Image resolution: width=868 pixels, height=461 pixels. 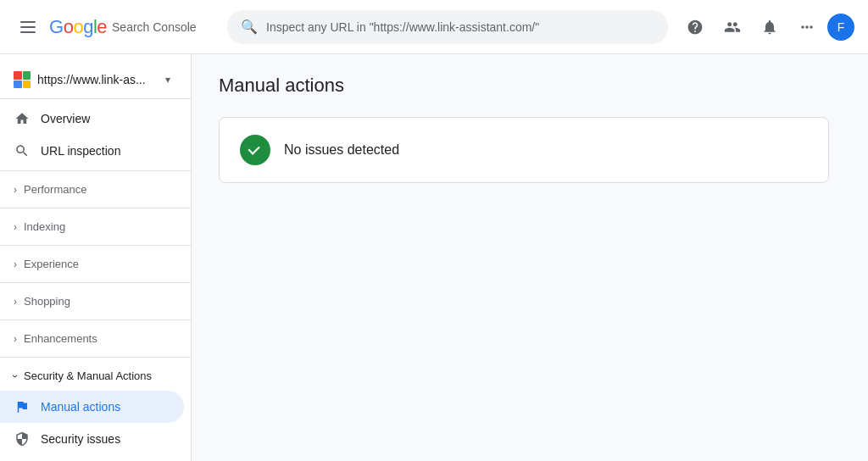 What do you see at coordinates (47, 302) in the screenshot?
I see `shopping-label: Shopping` at bounding box center [47, 302].